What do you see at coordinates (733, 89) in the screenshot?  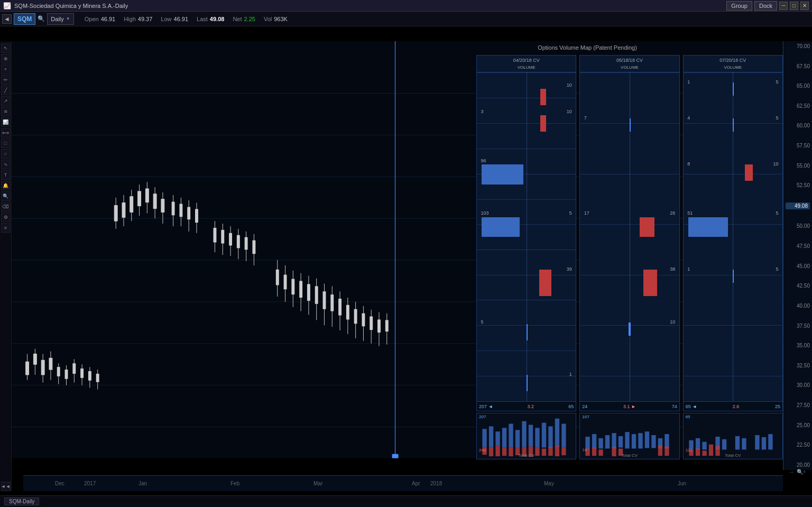 I see `p3-tick-r0` at bounding box center [733, 89].